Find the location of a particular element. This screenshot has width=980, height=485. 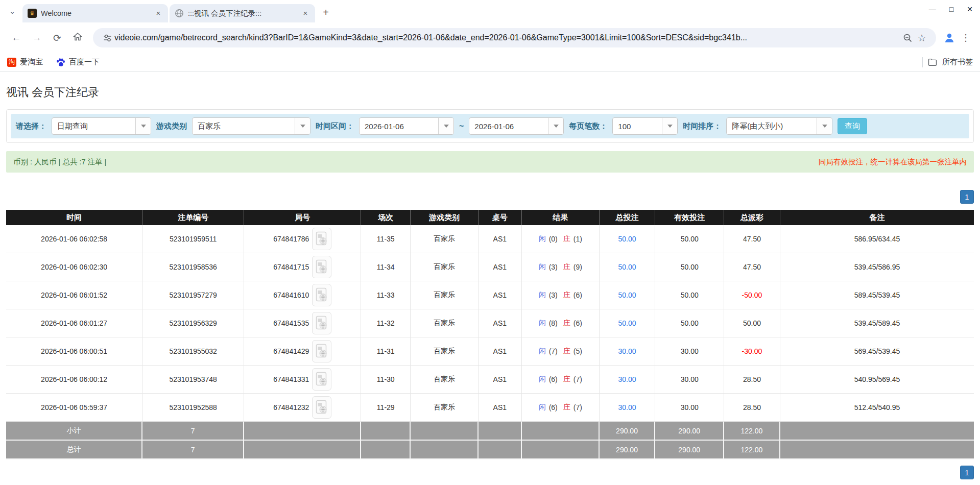

forward-icon: → is located at coordinates (37, 38).